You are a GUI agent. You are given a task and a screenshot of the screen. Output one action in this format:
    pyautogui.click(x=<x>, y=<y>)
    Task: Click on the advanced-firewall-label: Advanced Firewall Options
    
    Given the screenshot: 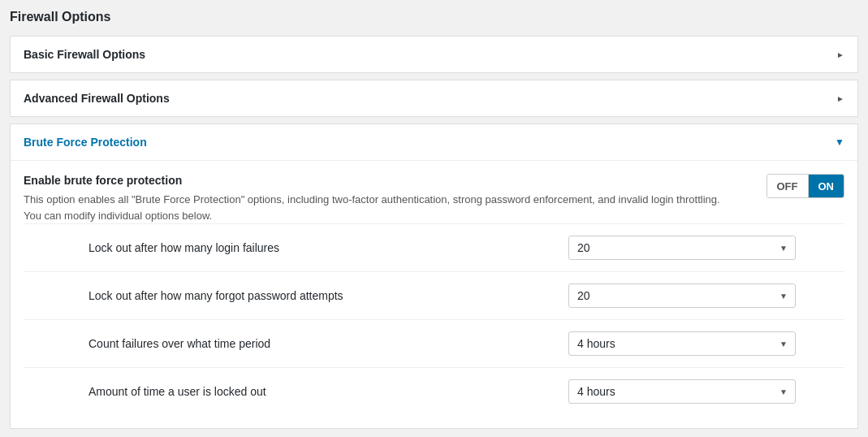 What is the action you would take?
    pyautogui.click(x=97, y=98)
    